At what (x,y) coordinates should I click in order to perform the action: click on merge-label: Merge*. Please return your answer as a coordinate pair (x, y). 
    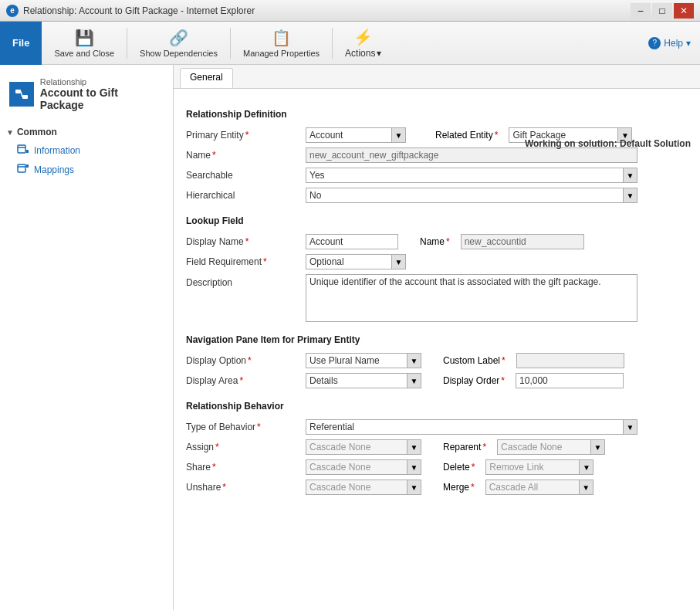
    Looking at the image, I should click on (458, 487).